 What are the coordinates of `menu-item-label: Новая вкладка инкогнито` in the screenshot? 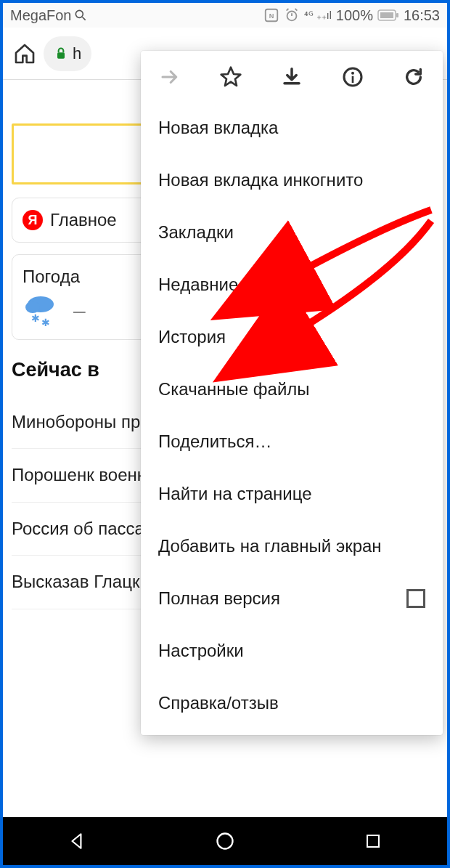 It's located at (261, 180).